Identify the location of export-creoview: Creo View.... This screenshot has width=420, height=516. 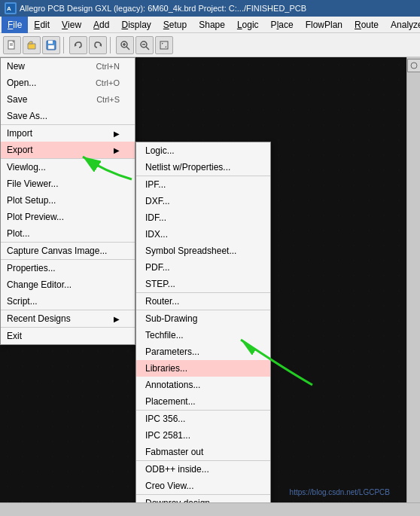
(203, 486).